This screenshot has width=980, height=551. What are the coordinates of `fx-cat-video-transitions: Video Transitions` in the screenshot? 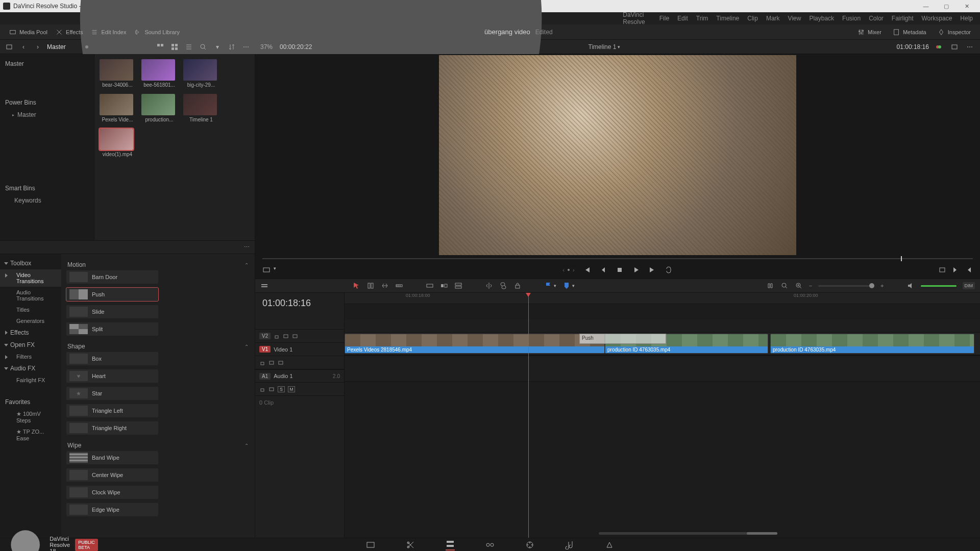 It's located at (31, 278).